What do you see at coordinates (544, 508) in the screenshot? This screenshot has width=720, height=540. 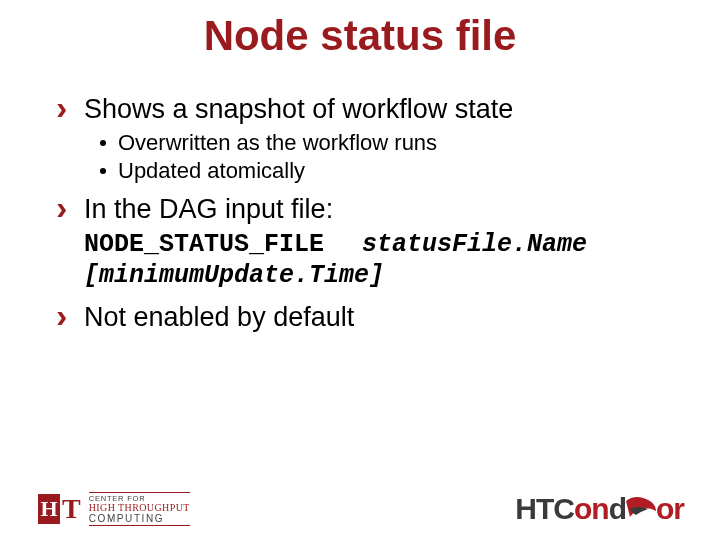 I see `htcondor-part1: HTC` at bounding box center [544, 508].